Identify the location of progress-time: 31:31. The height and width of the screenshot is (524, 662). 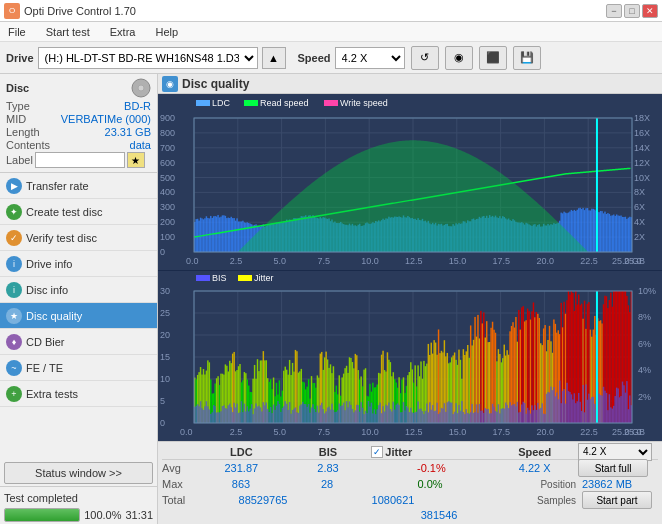
(139, 515).